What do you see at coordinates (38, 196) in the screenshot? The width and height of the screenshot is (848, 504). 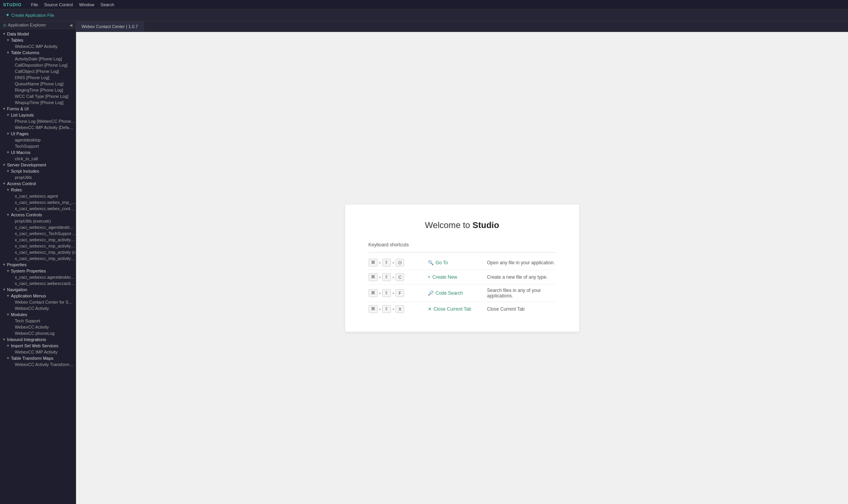 I see `tree-leaf-item: x_caci_webexcc.agent` at bounding box center [38, 196].